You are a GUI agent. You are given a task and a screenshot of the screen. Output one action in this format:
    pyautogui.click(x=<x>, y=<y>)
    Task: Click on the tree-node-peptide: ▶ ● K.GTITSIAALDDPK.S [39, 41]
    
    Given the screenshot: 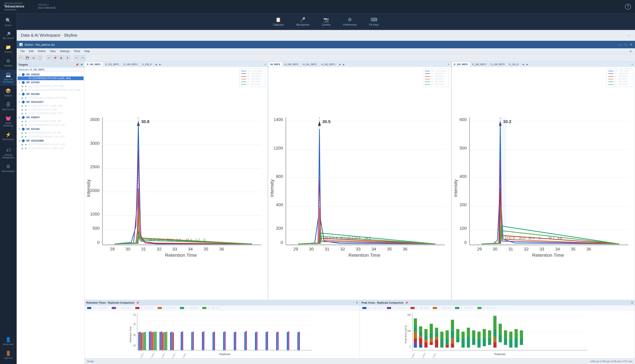 What is the action you would take?
    pyautogui.click(x=51, y=144)
    